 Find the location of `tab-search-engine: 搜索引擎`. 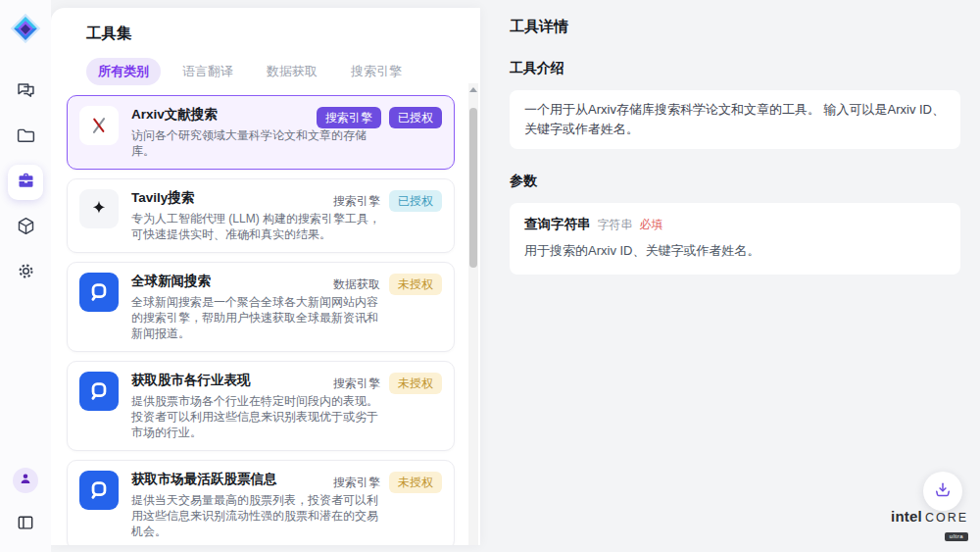

tab-search-engine: 搜索引擎 is located at coordinates (376, 72).